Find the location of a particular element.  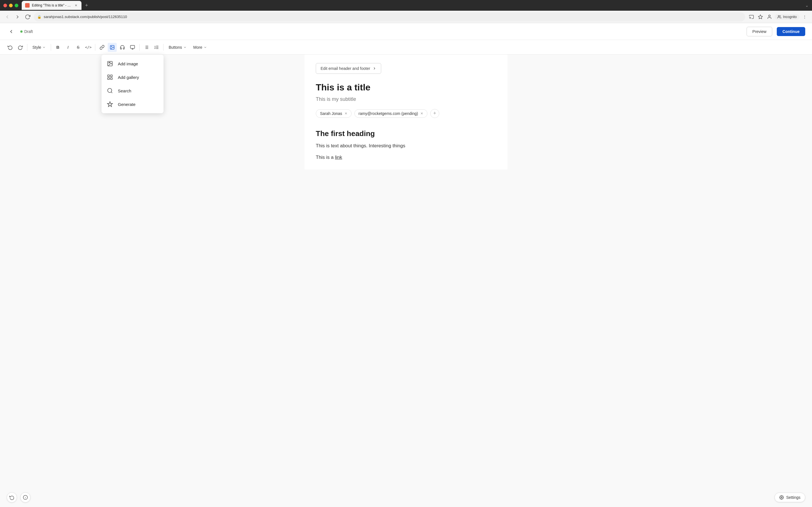

ordered-list-btn is located at coordinates (156, 48).